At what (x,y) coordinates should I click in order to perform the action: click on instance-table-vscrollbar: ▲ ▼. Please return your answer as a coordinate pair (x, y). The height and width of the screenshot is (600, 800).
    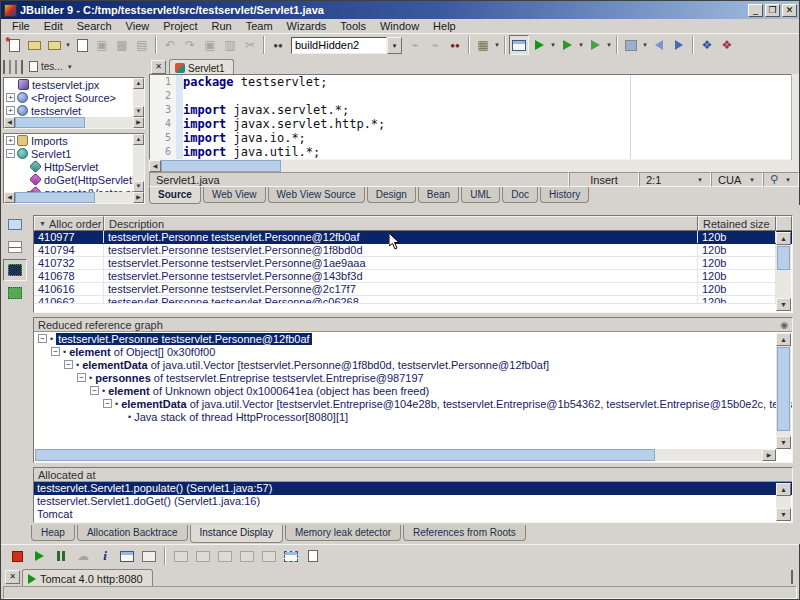
    Looking at the image, I should click on (784, 272).